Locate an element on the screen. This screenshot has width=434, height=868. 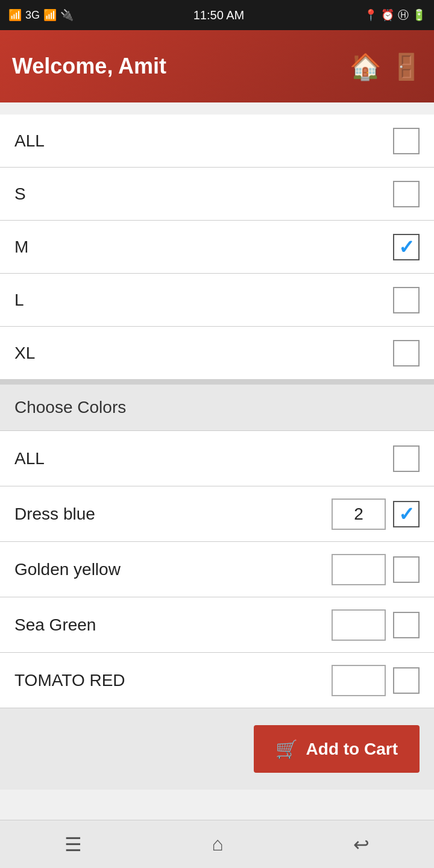
color-checkbox-dress-blue is located at coordinates (406, 514).